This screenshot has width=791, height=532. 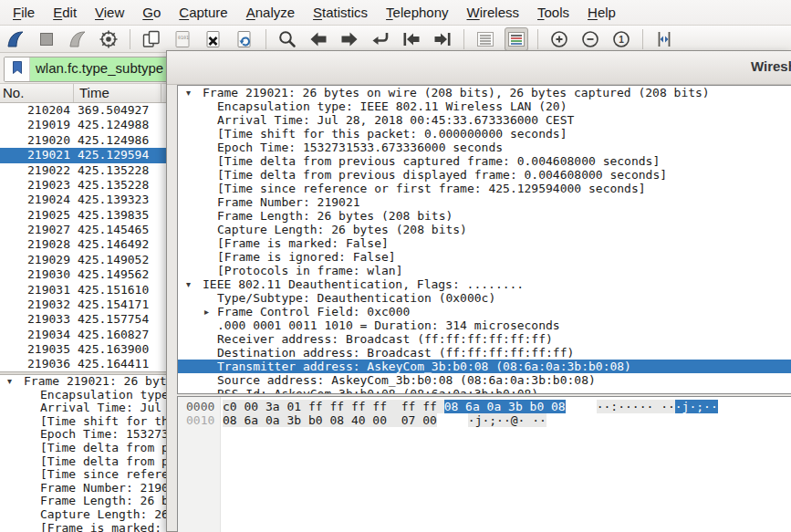 What do you see at coordinates (636, 407) in the screenshot?
I see `ascii-segment: ··:····· ··` at bounding box center [636, 407].